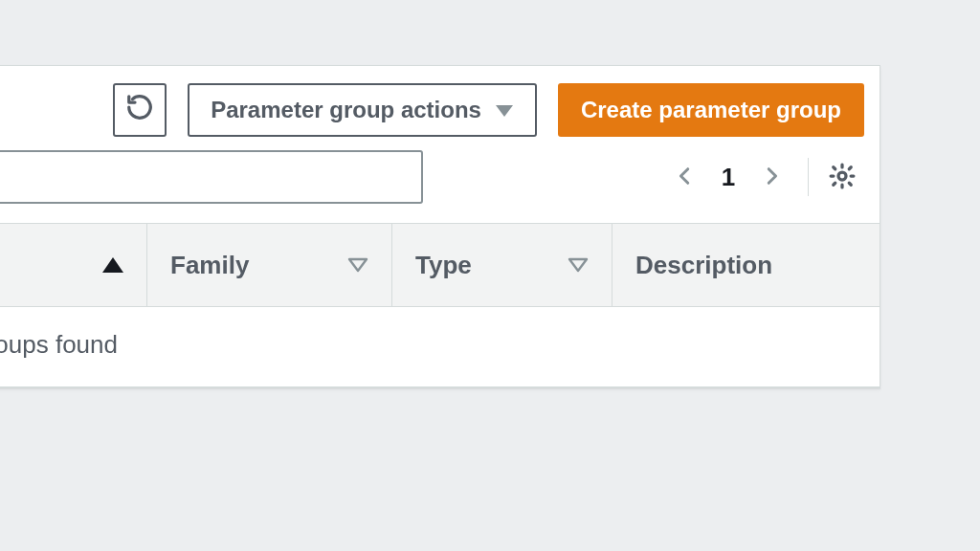 This screenshot has width=980, height=551. Describe the element at coordinates (59, 344) in the screenshot. I see `table-empty-message: No parameter groups found` at that location.